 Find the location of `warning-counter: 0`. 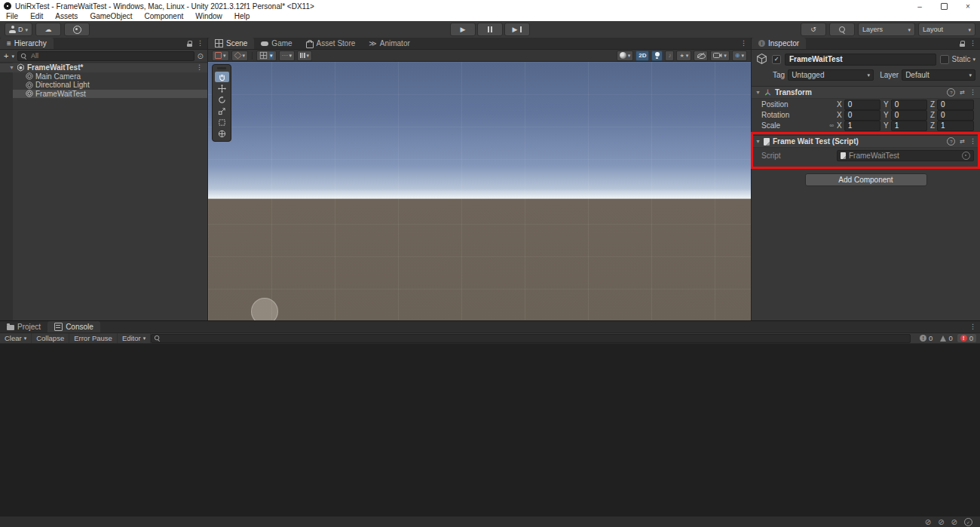

warning-counter: 0 is located at coordinates (946, 338).